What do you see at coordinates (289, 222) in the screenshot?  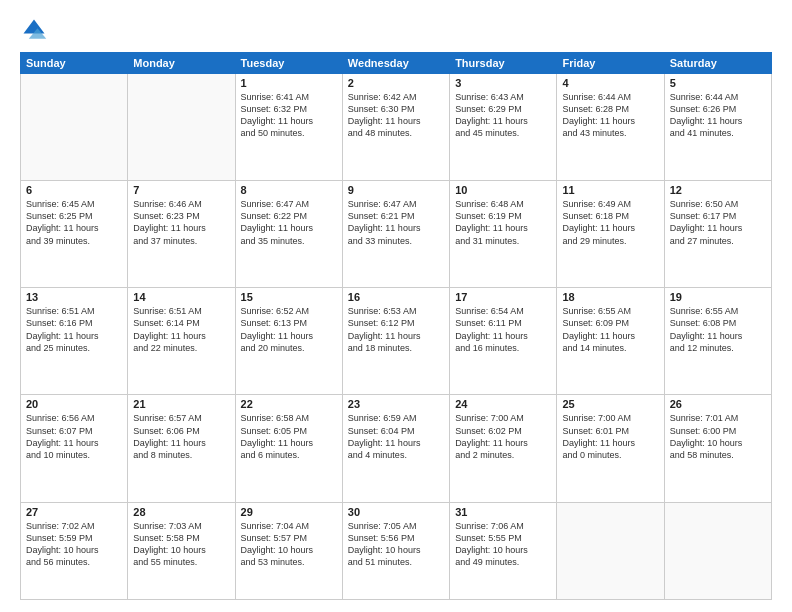 I see `cell-content: Sunrise: 6:47 AMSunset: 6:22 PMDaylight:…` at bounding box center [289, 222].